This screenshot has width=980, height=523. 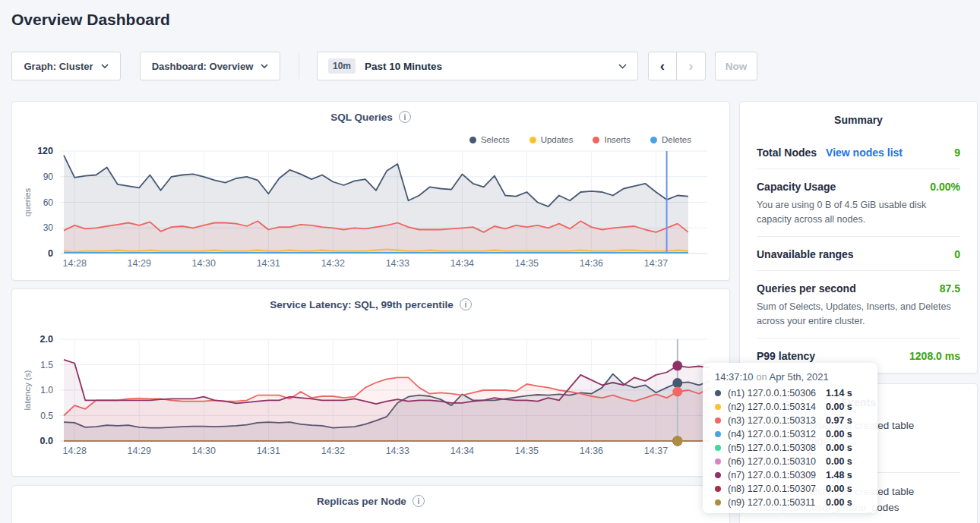 What do you see at coordinates (776, 421) in the screenshot?
I see `node-address: (n3) 127.0.0.1:50313` at bounding box center [776, 421].